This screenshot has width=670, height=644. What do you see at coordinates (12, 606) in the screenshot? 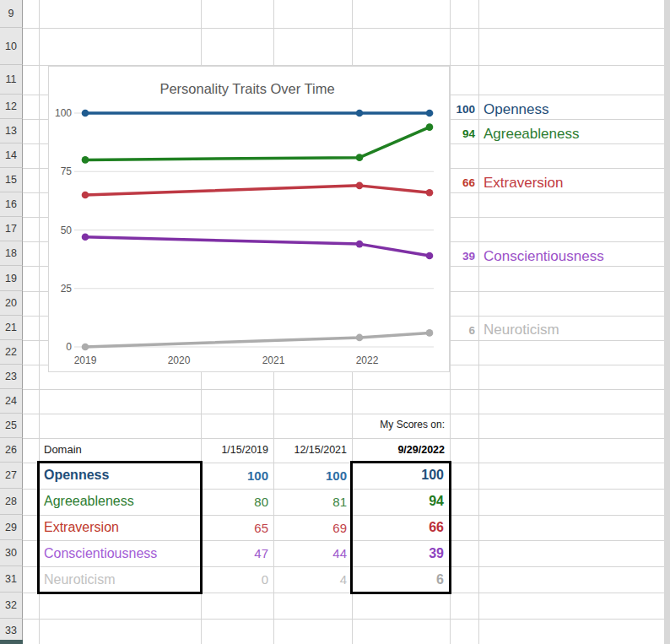
I see `row-header-32: 32` at bounding box center [12, 606].